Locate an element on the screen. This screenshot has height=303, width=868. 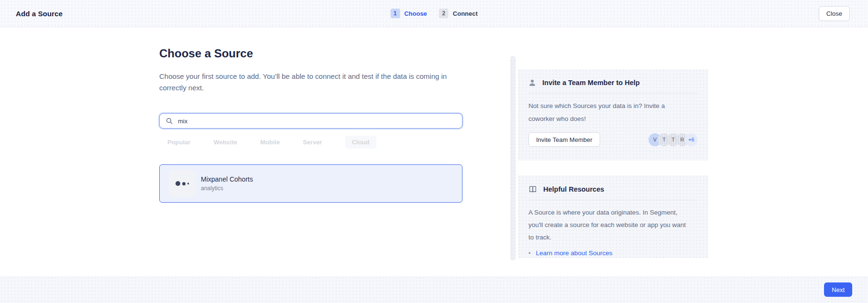
modal-footer: Next is located at coordinates (434, 290).